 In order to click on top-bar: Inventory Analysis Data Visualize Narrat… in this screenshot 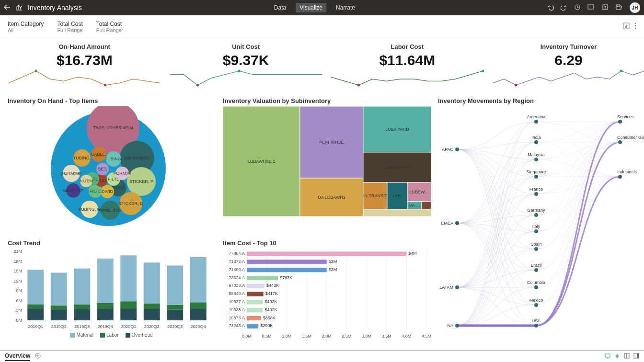, I will do `click(322, 8)`.